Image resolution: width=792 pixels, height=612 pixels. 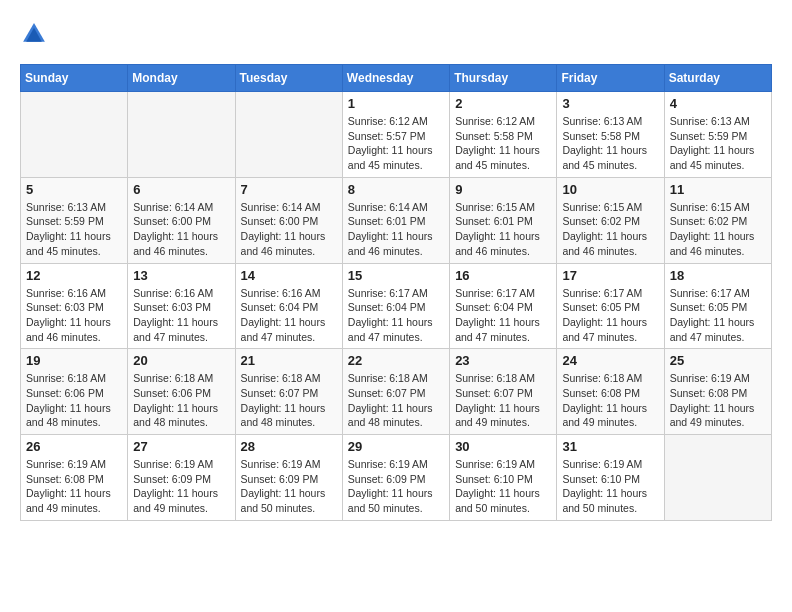 I want to click on calendar-day-cell: 9Sunrise: 6:15 AM Sunset: 6:01 PM Daylig…, so click(x=504, y=220).